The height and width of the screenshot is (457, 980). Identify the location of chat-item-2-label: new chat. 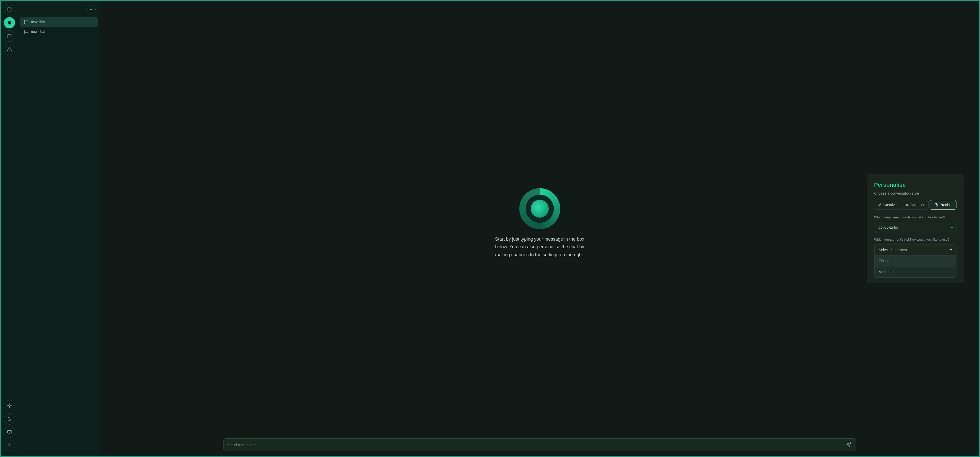
(38, 32).